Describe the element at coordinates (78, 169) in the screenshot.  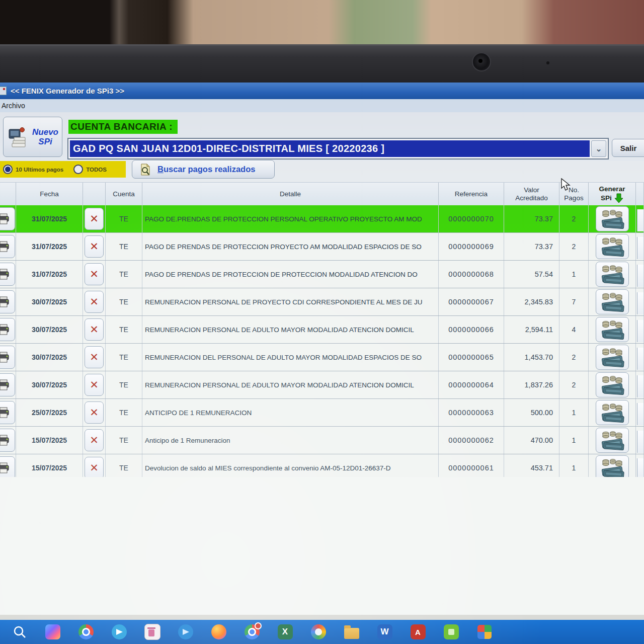
I see `radio-todos` at that location.